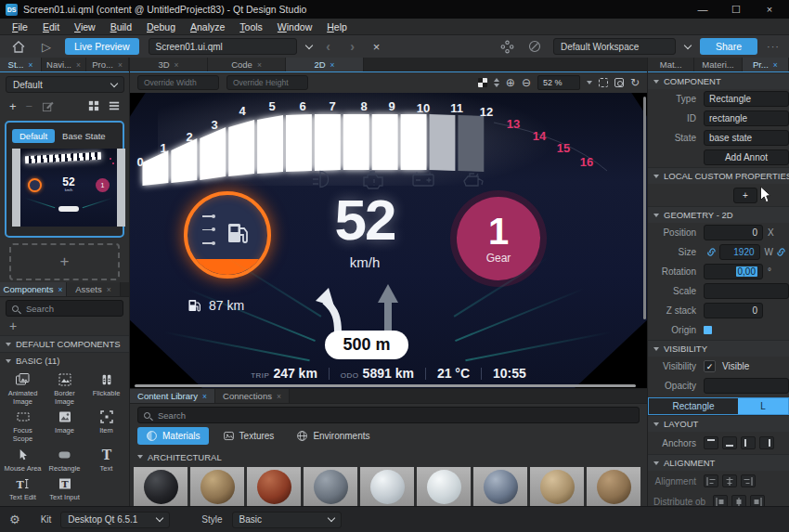 This screenshot has width=789, height=532. What do you see at coordinates (106, 461) in the screenshot?
I see `component-text: TText` at bounding box center [106, 461].